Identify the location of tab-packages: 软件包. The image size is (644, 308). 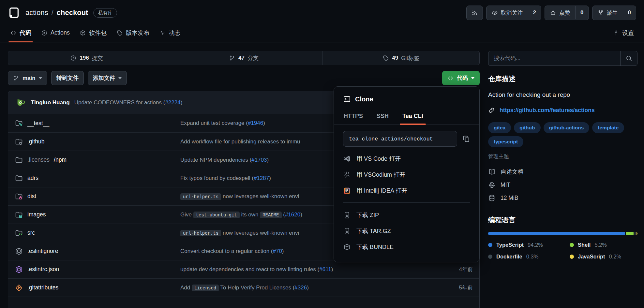
(93, 33).